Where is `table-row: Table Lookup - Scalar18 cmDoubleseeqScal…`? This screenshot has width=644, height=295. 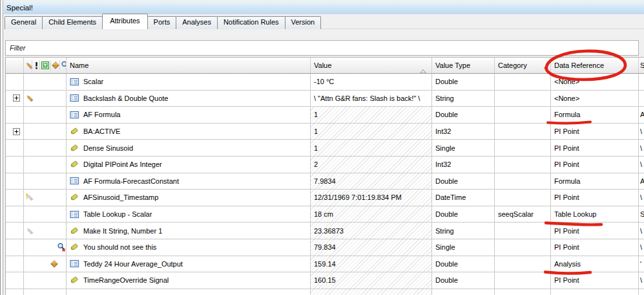 table-row: Table Lookup - Scalar18 cmDoubleseeqScal… is located at coordinates (325, 215).